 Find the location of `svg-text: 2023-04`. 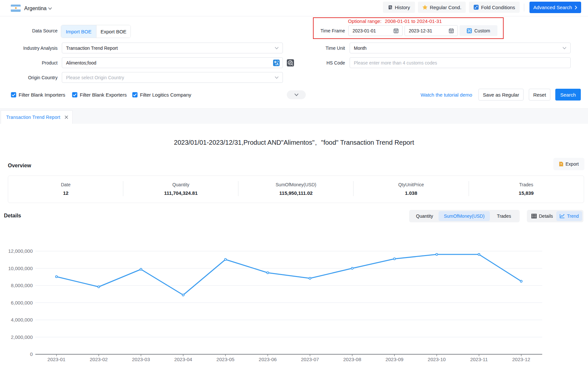

svg-text: 2023-04 is located at coordinates (183, 360).